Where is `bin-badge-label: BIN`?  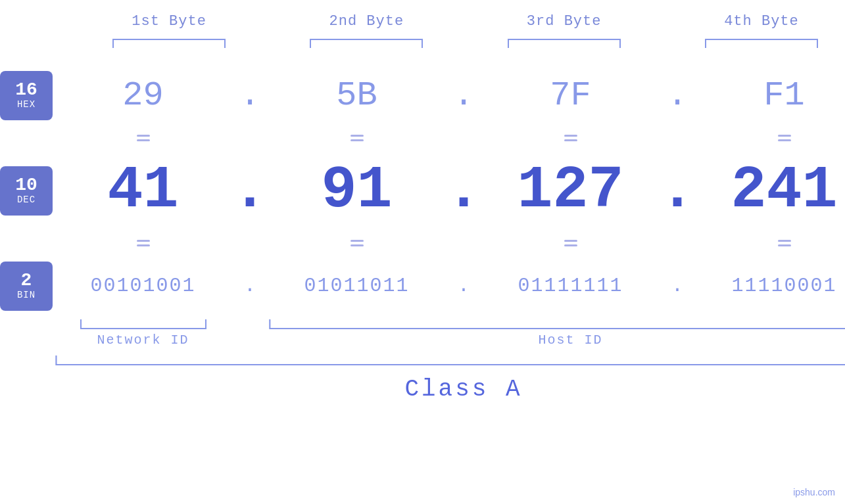 bin-badge-label: BIN is located at coordinates (26, 295).